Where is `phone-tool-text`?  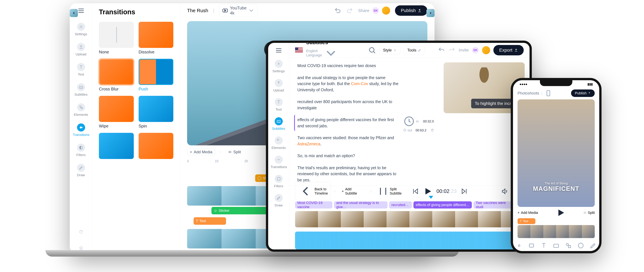 phone-tool-text is located at coordinates (544, 245).